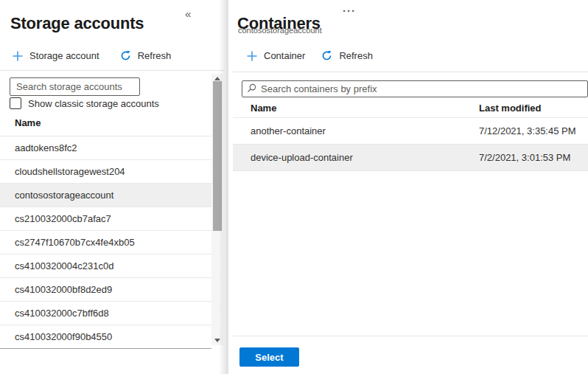 Image resolution: width=588 pixels, height=374 pixels. What do you see at coordinates (217, 209) in the screenshot?
I see `left-list-scrollbar` at bounding box center [217, 209].